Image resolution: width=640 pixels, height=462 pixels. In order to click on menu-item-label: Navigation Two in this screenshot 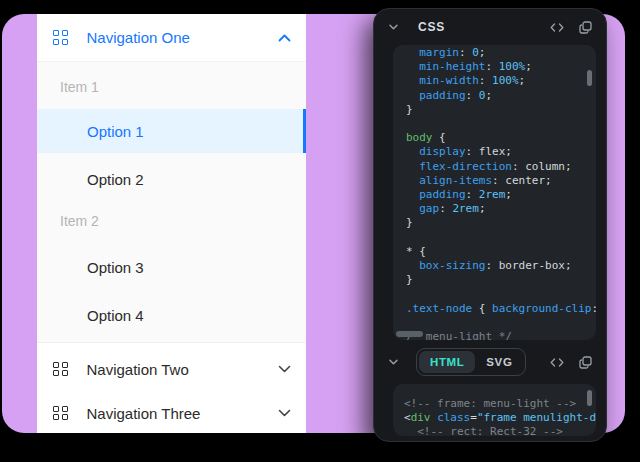, I will do `click(183, 370)`.